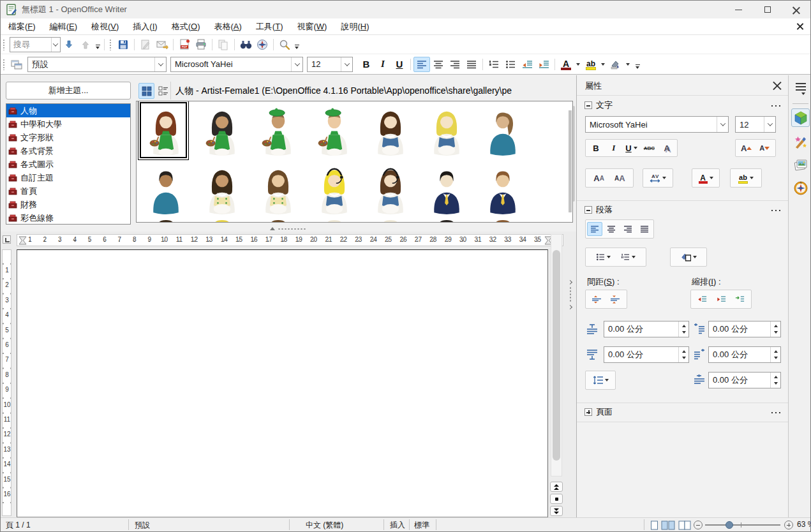 The image size is (811, 532). What do you see at coordinates (97, 64) in the screenshot?
I see `paragraph-style-combobox: 預設` at bounding box center [97, 64].